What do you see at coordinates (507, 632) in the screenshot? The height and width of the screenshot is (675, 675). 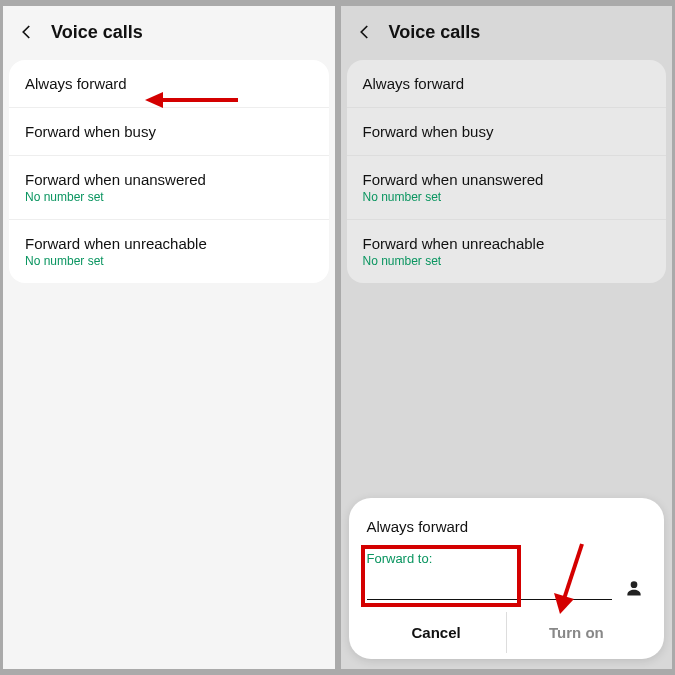 I see `modal-buttons: Cancel Turn on` at bounding box center [507, 632].